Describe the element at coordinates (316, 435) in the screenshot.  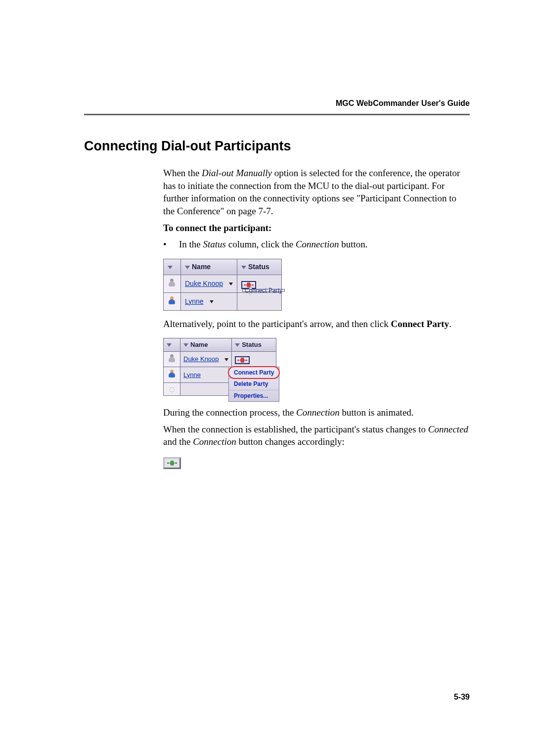
I see `connected-paragraph: When the connection is established, the …` at that location.